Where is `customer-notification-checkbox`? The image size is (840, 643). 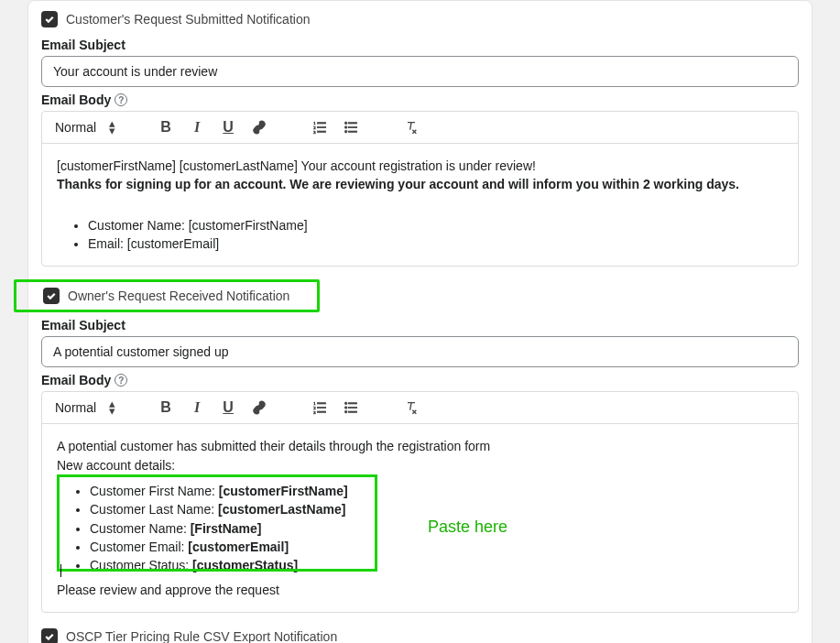 customer-notification-checkbox is located at coordinates (49, 19).